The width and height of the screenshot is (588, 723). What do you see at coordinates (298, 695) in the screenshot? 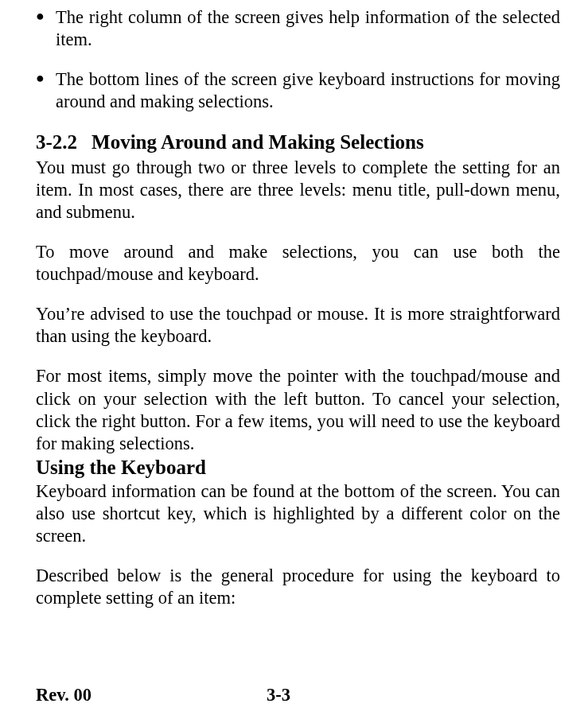
I see `footer: Rev. 00 3-3` at bounding box center [298, 695].